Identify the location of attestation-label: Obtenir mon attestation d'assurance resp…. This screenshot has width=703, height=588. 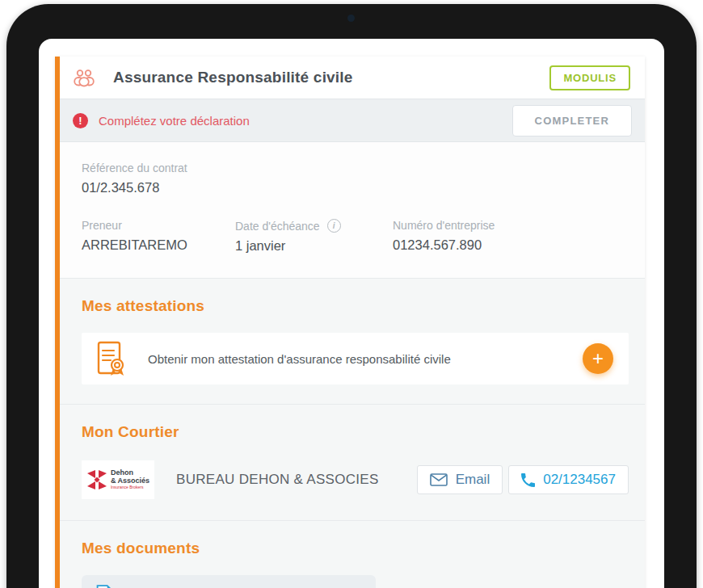
(299, 359).